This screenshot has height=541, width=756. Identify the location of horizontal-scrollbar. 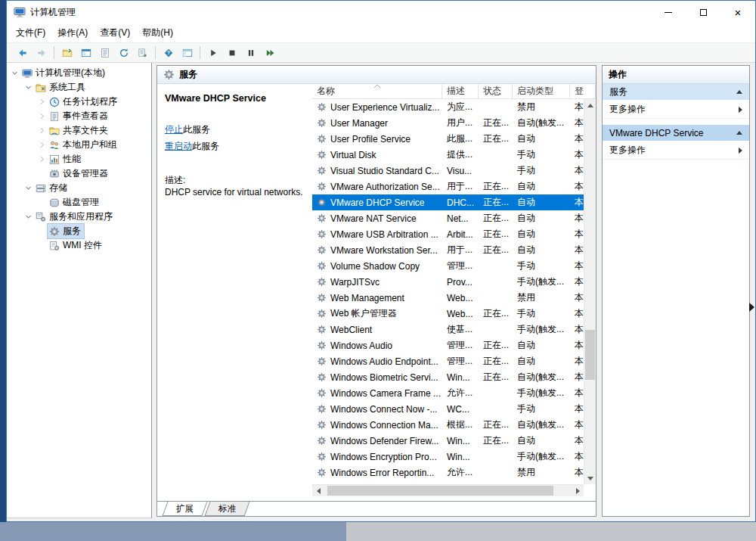
(448, 490).